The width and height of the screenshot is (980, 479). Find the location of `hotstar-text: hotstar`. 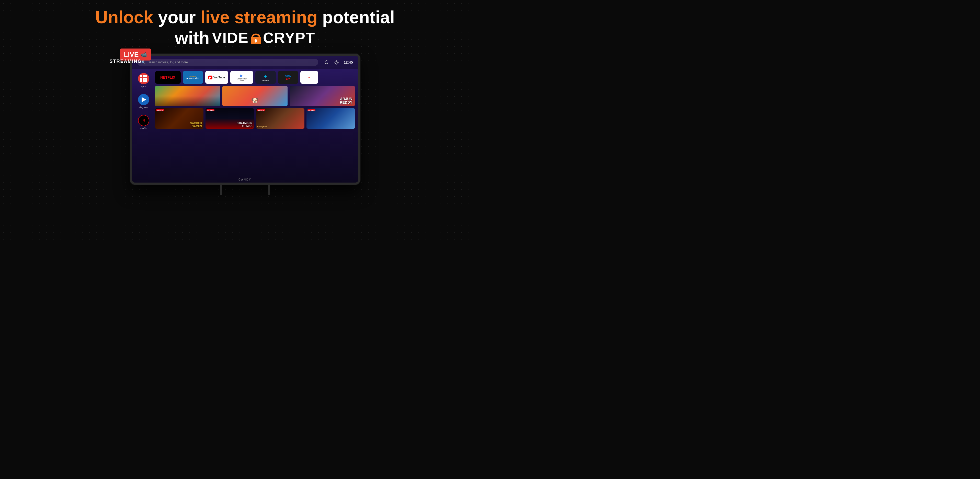

hotstar-text: hotstar is located at coordinates (266, 81).